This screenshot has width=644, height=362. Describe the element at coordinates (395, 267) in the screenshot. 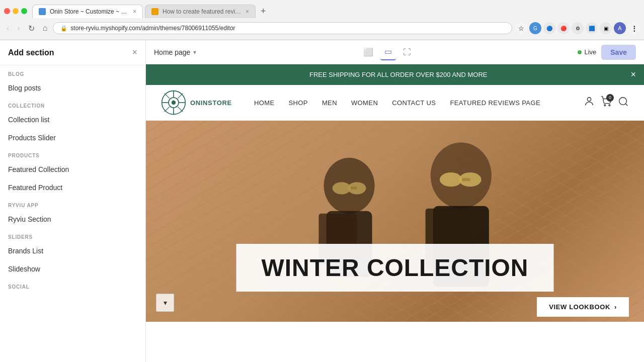

I see `hero-text-overlay: WINTER COLLECTION` at that location.